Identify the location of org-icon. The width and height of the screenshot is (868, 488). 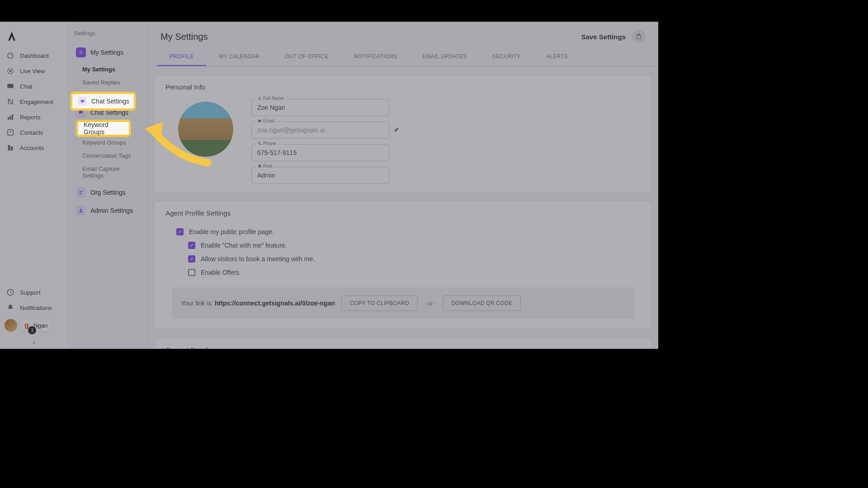
(81, 192).